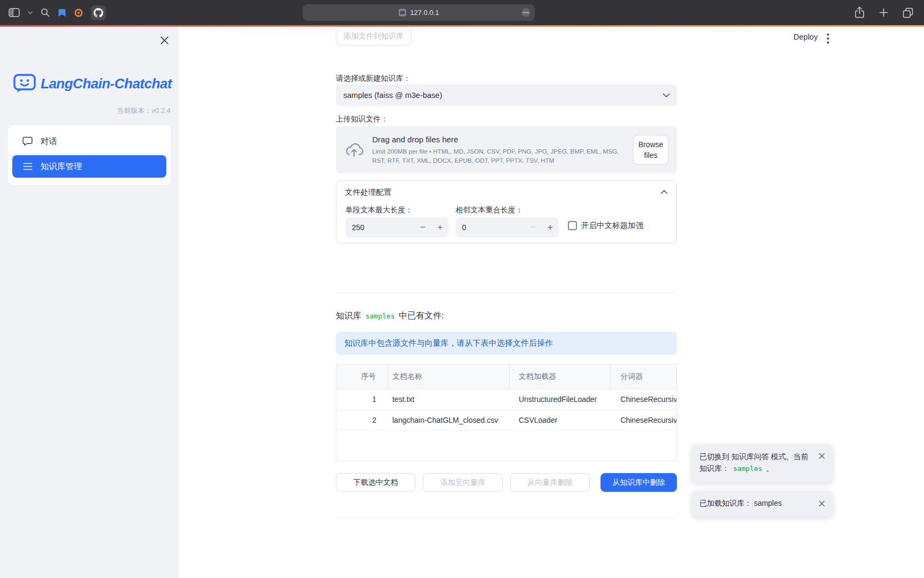 The width and height of the screenshot is (924, 578). I want to click on github-tab-button, so click(98, 13).